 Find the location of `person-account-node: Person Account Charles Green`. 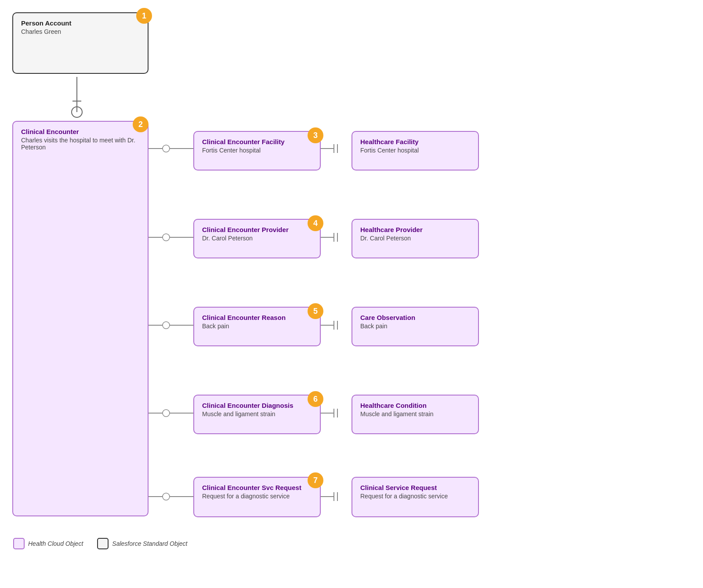

person-account-node: Person Account Charles Green is located at coordinates (80, 43).